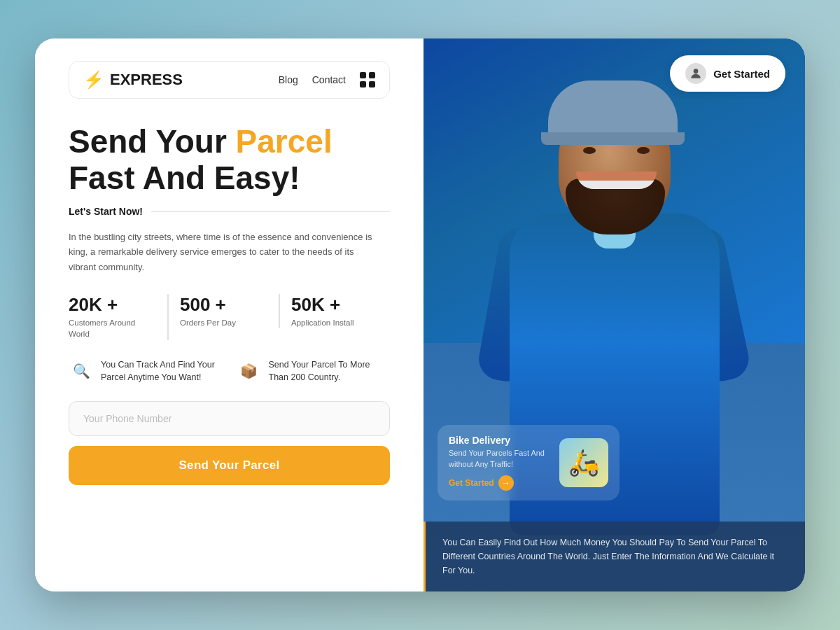  I want to click on feature-countries-text: Send Your Parcel To More Than 200 Countr…, so click(330, 372).